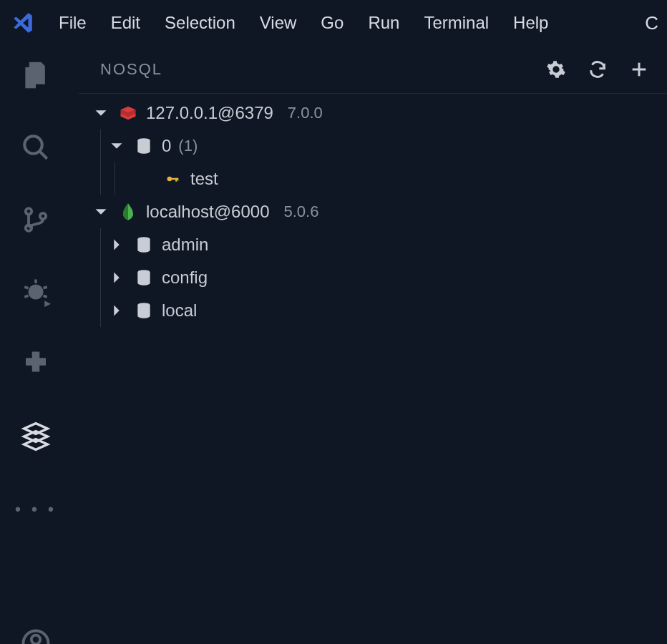 The image size is (667, 644). What do you see at coordinates (278, 23) in the screenshot?
I see `menu-view: View` at bounding box center [278, 23].